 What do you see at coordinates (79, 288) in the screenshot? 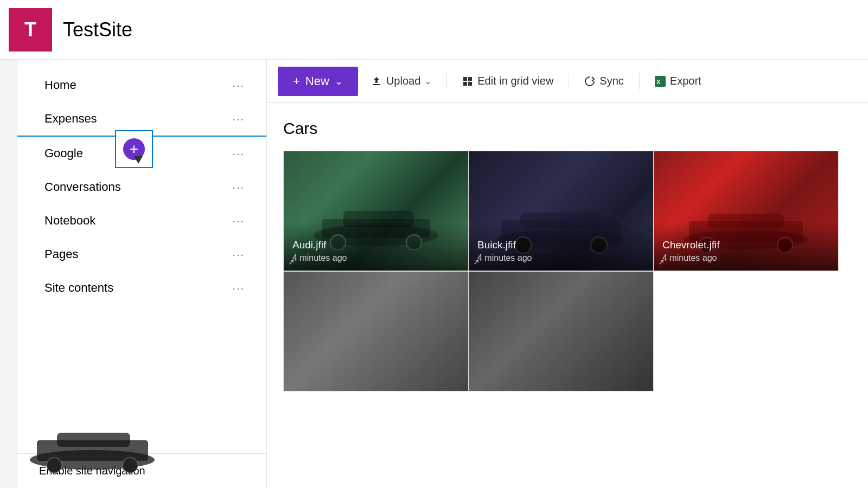
I see `nav-label-site-contents: Site contents` at bounding box center [79, 288].